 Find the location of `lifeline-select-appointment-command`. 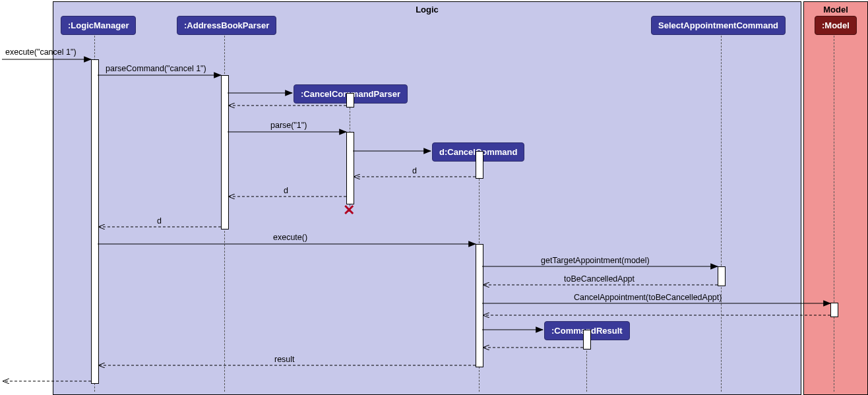

lifeline-select-appointment-command is located at coordinates (722, 214).